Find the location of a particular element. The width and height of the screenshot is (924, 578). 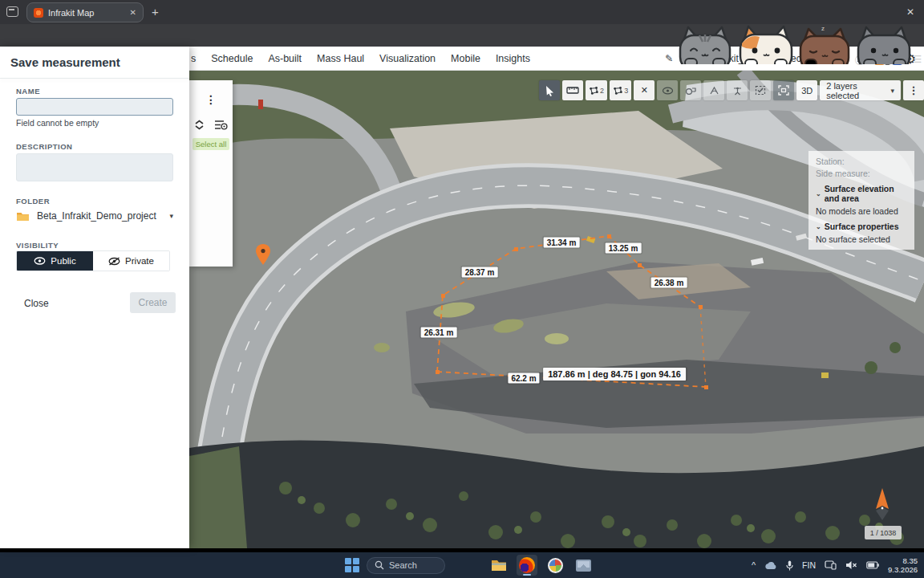

measure-label: 28.37 m is located at coordinates (480, 273).